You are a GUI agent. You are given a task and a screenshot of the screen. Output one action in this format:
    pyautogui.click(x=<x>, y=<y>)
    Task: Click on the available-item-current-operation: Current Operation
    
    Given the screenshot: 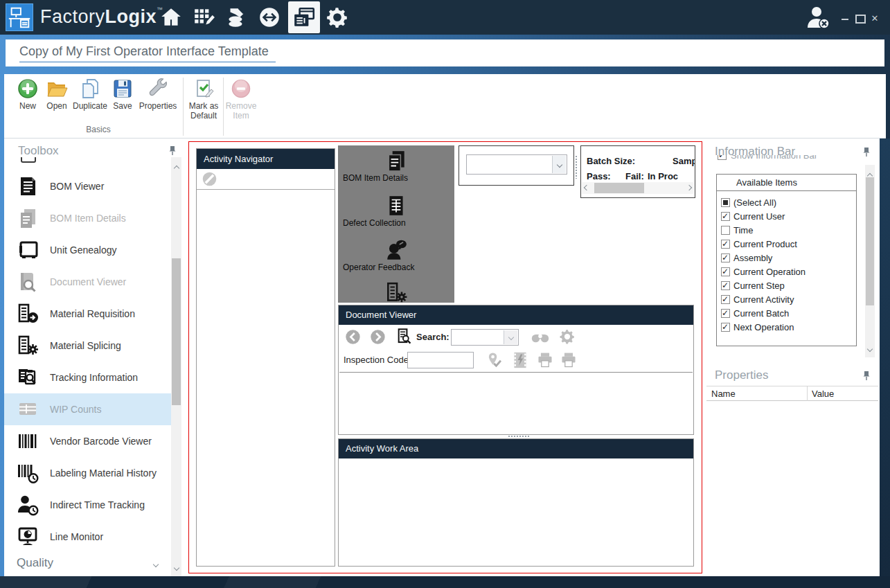 What is the action you would take?
    pyautogui.click(x=787, y=271)
    